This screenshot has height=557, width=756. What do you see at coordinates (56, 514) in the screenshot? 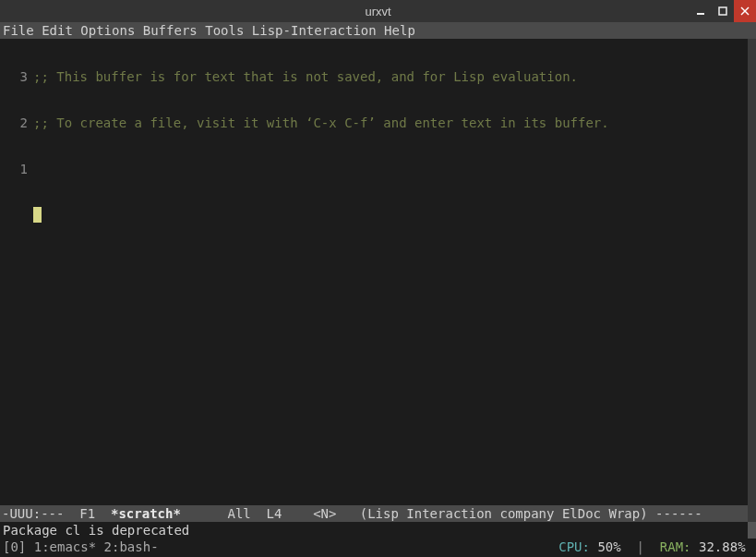
I see `modeline-left: -UUU:--- F1` at bounding box center [56, 514].